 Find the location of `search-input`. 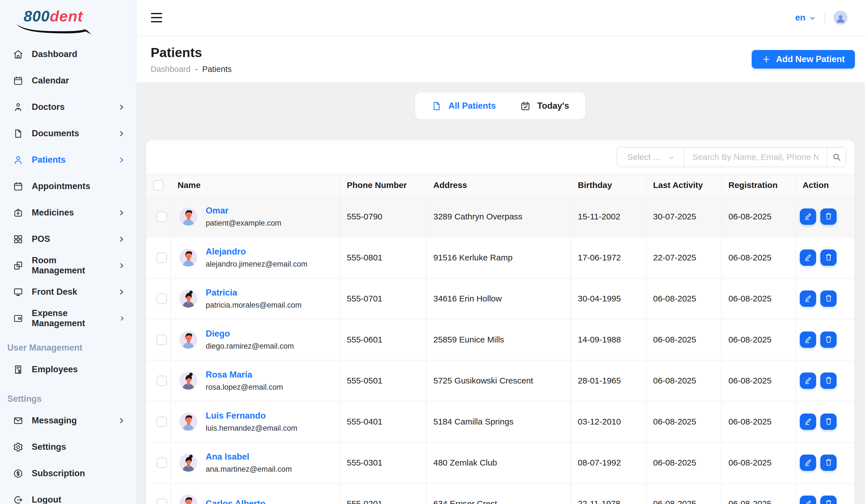

search-input is located at coordinates (756, 157).